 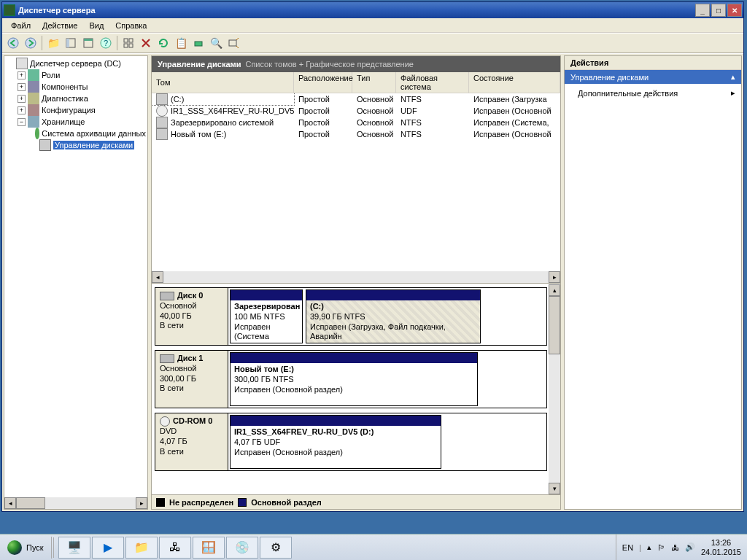 I want to click on titlebar: Диспетчер сервера _ □ ✕, so click(x=373, y=10).